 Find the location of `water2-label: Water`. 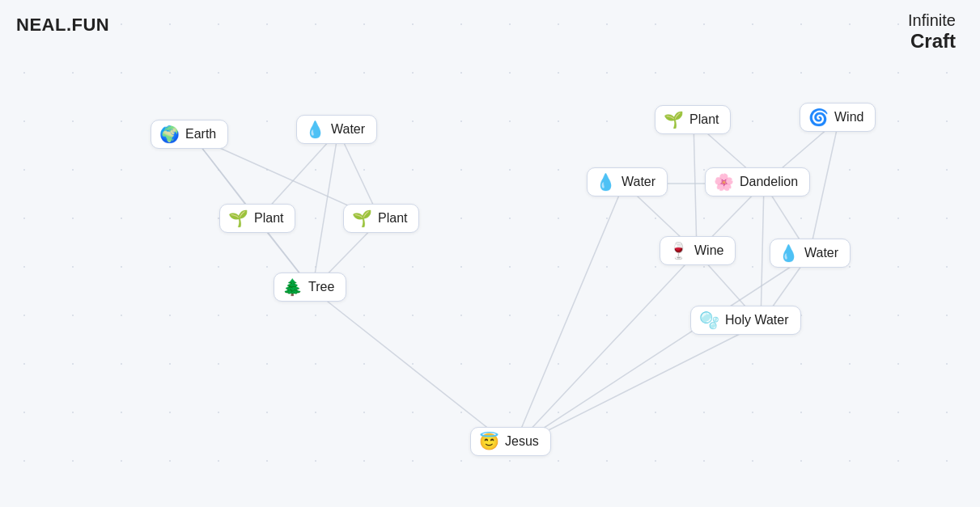

water2-label: Water is located at coordinates (638, 182).